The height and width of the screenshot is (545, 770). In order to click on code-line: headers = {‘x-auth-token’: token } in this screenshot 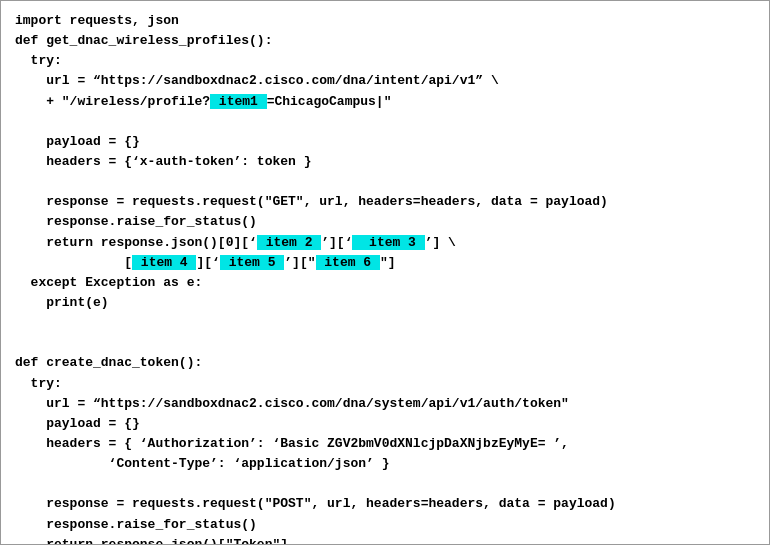, I will do `click(385, 162)`.